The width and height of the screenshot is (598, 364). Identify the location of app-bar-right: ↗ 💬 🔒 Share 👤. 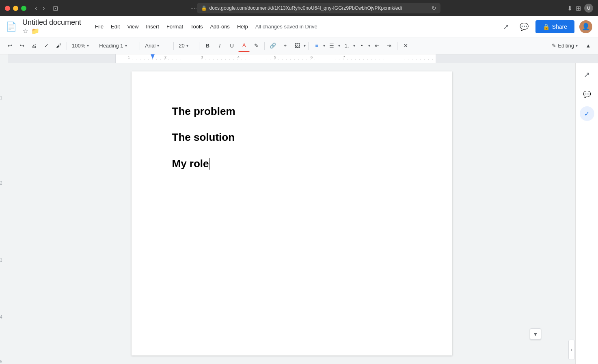
(546, 27).